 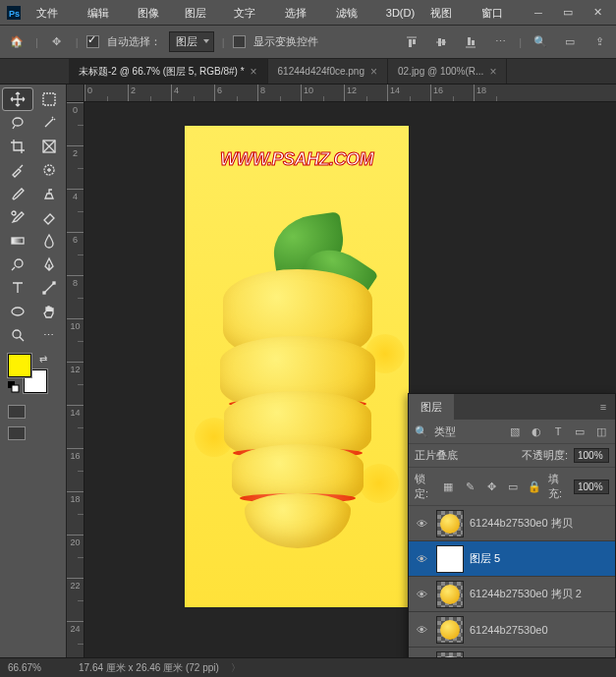 What do you see at coordinates (540, 558) in the screenshot?
I see `layer-name: 图层 5` at bounding box center [540, 558].